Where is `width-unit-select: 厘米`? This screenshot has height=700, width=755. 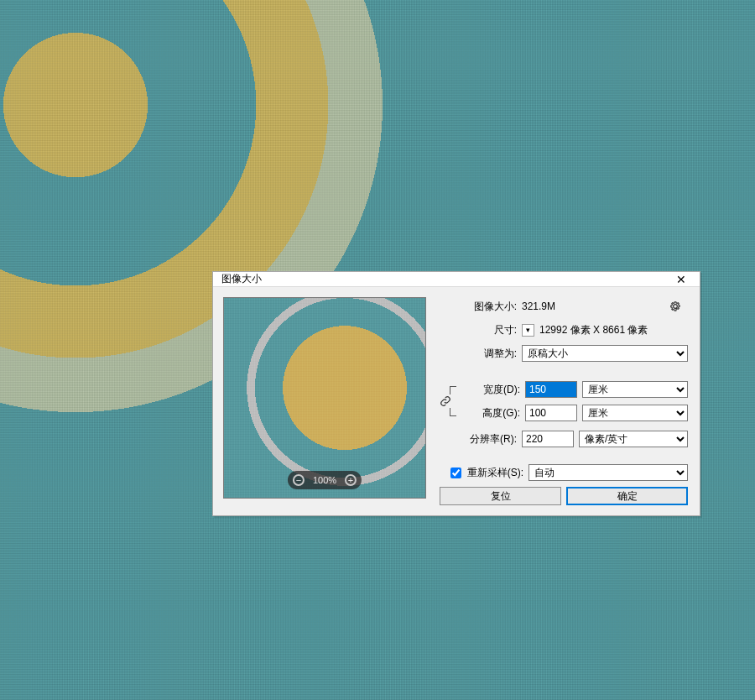 width-unit-select: 厘米 is located at coordinates (635, 389).